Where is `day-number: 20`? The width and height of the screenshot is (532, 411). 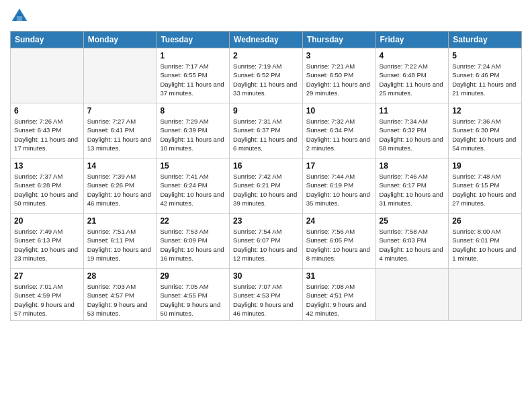 day-number: 20 is located at coordinates (47, 221).